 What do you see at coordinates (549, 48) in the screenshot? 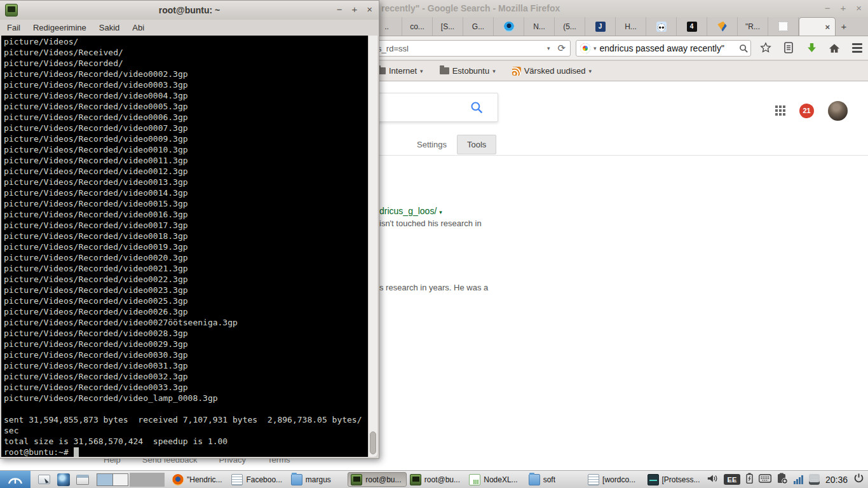
I see `urlbar-dropdown-icon: ▾` at bounding box center [549, 48].